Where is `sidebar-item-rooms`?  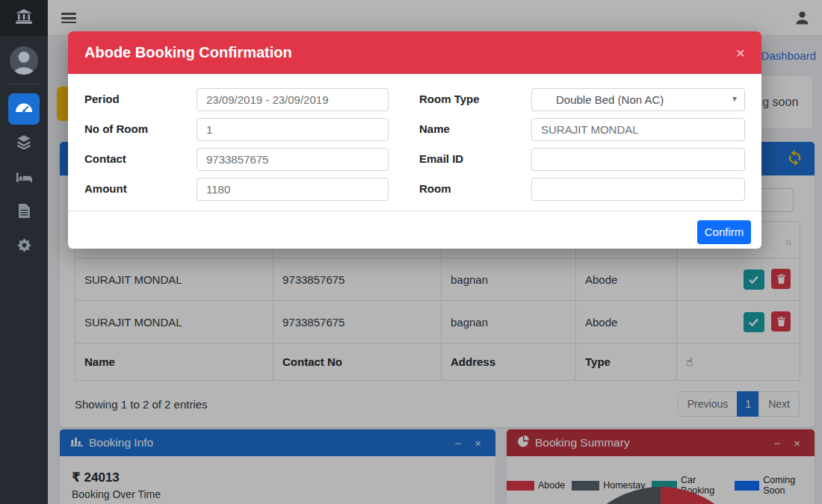 sidebar-item-rooms is located at coordinates (24, 178).